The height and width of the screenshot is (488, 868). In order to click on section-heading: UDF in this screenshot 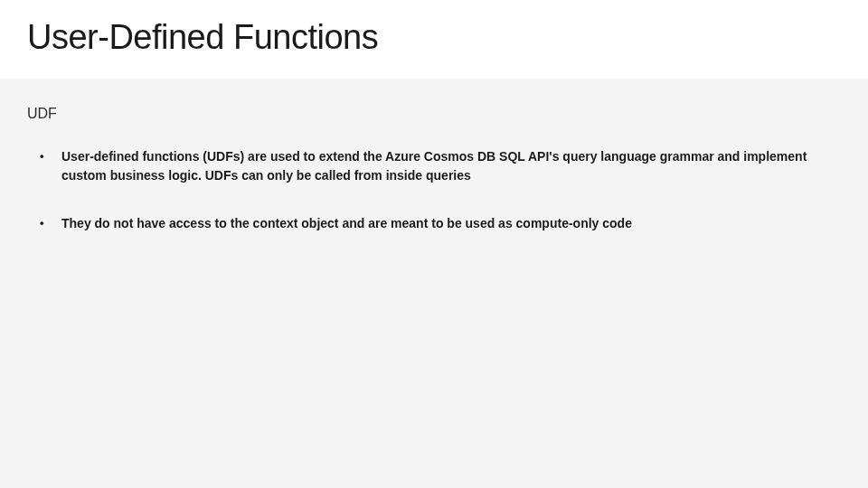, I will do `click(434, 114)`.